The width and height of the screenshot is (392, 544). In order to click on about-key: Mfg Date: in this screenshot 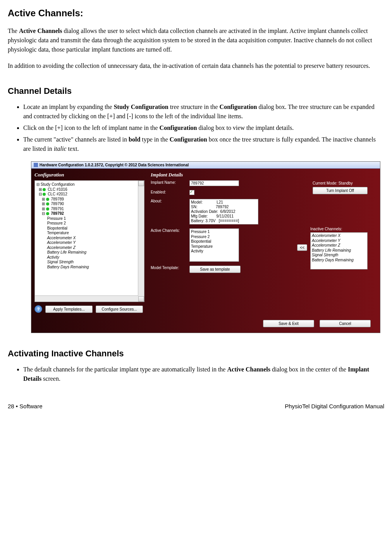, I will do `click(199, 216)`.